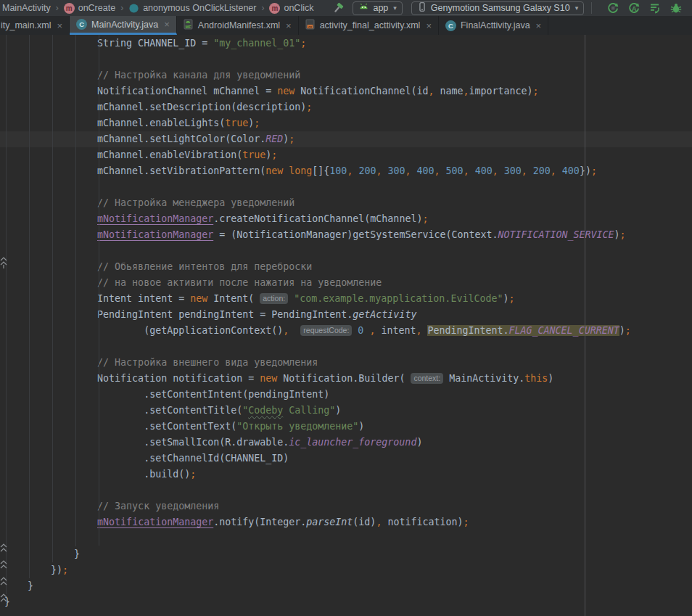  I want to click on code-line: mChannel.setLightColor(Color.RED);, so click(346, 139).